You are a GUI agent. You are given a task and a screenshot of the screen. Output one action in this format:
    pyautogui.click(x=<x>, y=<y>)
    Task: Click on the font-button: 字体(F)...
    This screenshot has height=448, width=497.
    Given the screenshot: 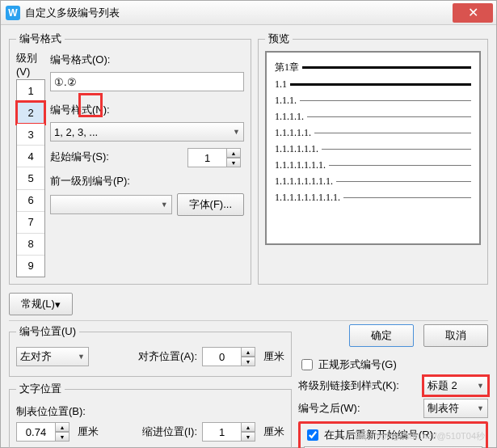 What is the action you would take?
    pyautogui.click(x=210, y=205)
    